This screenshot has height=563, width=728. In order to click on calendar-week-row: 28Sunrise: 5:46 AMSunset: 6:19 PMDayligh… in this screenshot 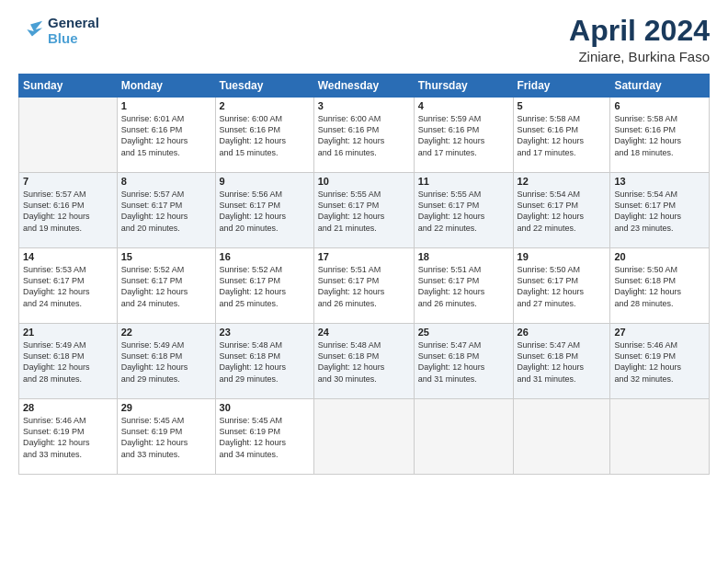, I will do `click(364, 437)`.